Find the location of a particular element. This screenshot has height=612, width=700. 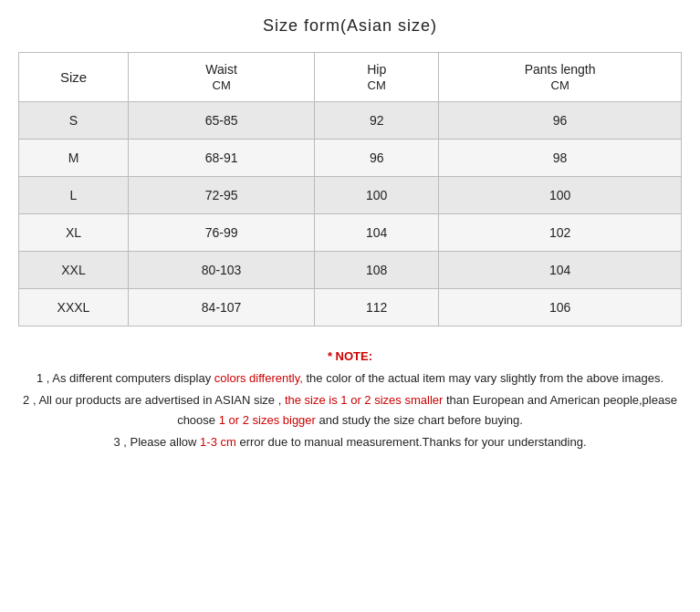

size-cell: L is located at coordinates (74, 195).